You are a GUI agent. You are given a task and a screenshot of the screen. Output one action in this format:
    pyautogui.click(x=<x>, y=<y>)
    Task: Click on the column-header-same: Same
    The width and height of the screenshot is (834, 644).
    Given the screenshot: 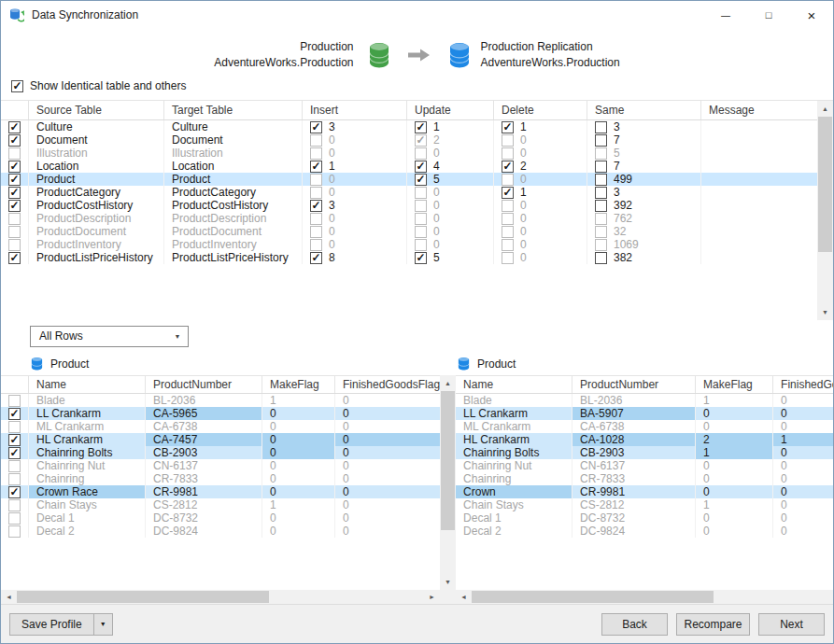 What is the action you would take?
    pyautogui.click(x=644, y=110)
    